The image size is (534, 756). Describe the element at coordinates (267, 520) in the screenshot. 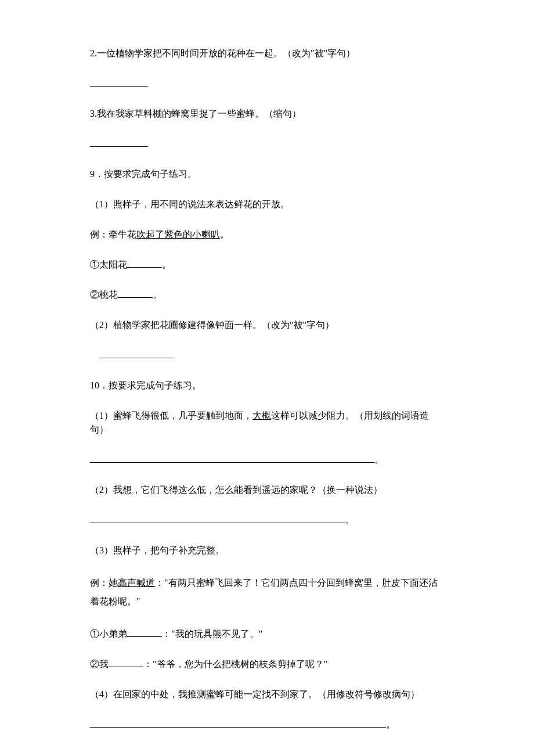

I see `answer-blank-10-2: 。` at that location.